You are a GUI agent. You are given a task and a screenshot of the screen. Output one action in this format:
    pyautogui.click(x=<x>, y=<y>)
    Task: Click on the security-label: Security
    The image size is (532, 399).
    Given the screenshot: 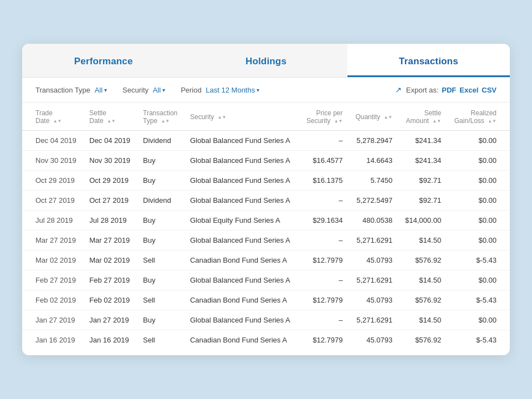 What is the action you would take?
    pyautogui.click(x=135, y=90)
    